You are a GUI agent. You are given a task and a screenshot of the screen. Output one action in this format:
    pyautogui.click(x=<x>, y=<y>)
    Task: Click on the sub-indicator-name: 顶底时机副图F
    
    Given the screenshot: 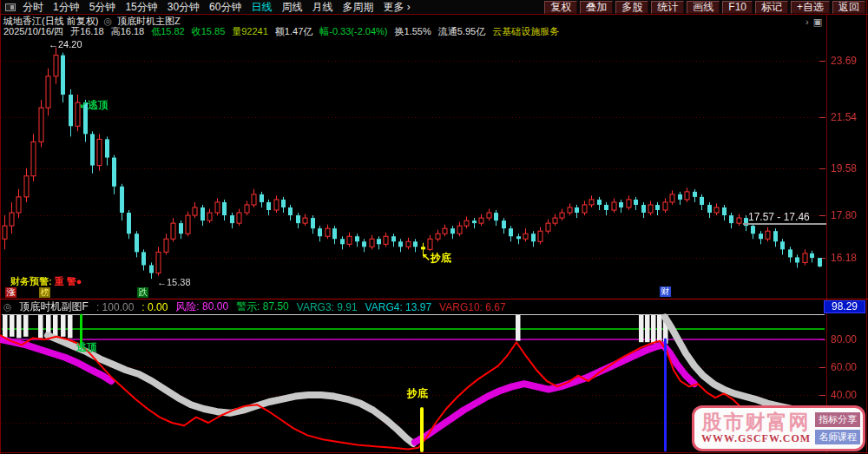 What is the action you would take?
    pyautogui.click(x=54, y=307)
    